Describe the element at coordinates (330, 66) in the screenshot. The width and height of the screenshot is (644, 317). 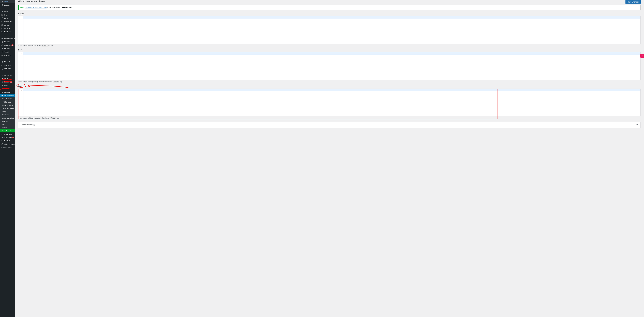
I see `body-code-editor: 1` at that location.